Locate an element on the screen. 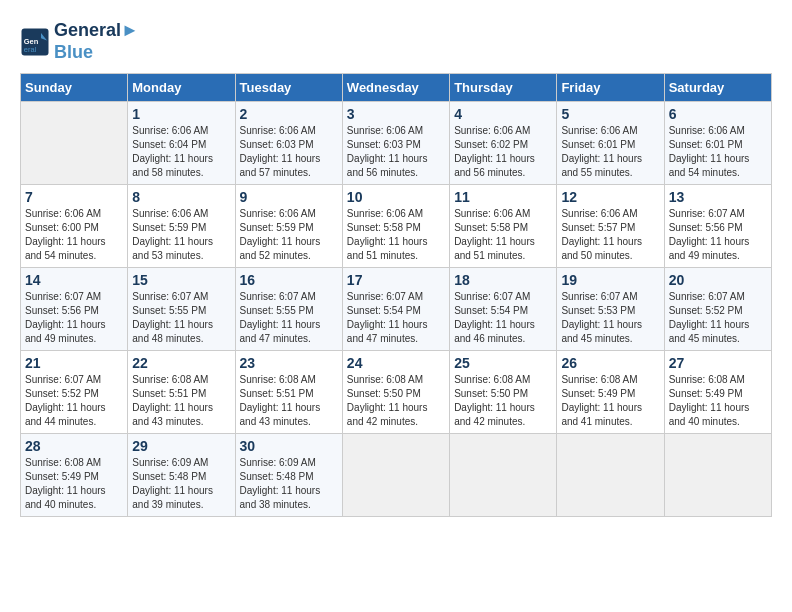  calendar-week-5: 28Sunrise: 6:08 AMSunset: 5:49 PMDayligh… is located at coordinates (396, 476).